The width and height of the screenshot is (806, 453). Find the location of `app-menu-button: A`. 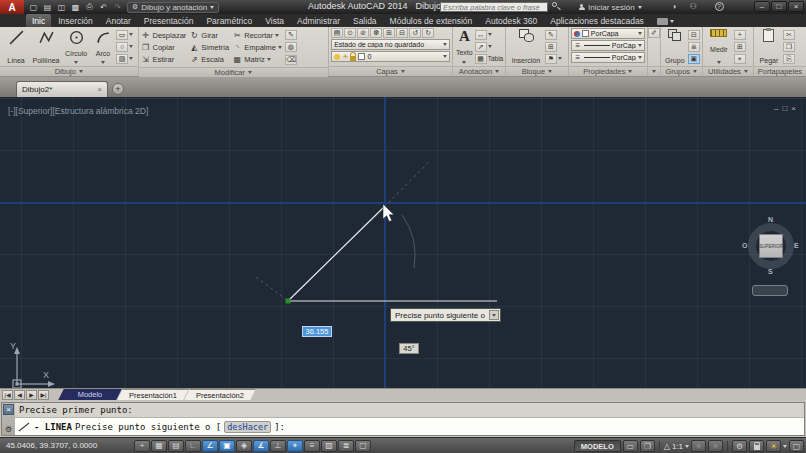

app-menu-button: A is located at coordinates (12, 7).